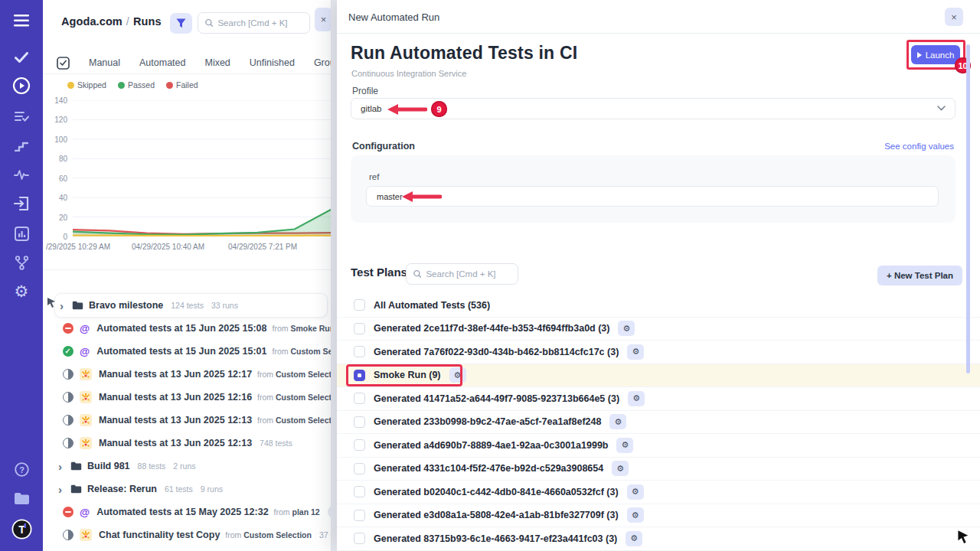  I want to click on test-plan-row: Generated 41471a52-a644-49f7-9085-923713…, so click(658, 399).